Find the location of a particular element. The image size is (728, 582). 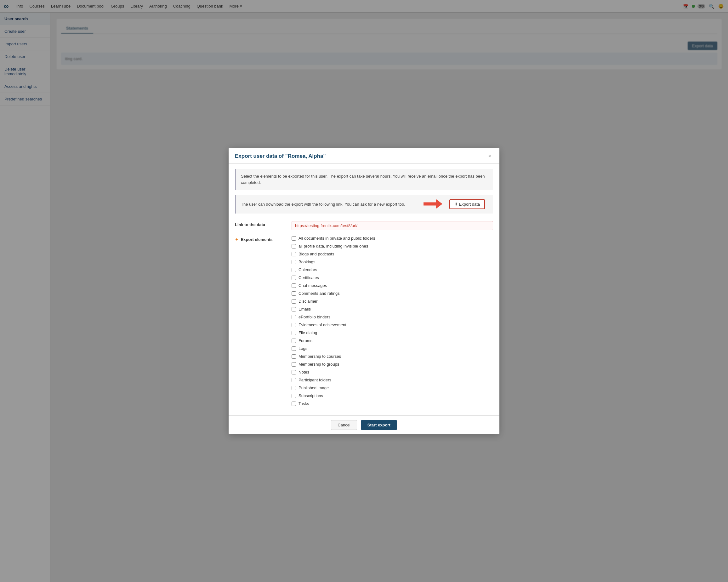

download-info-box: The user can download the export with th… is located at coordinates (364, 204).